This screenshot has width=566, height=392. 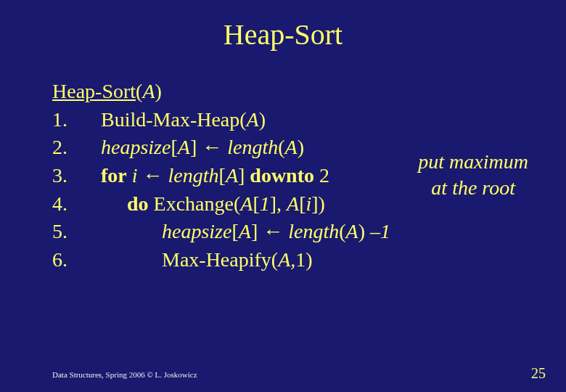 What do you see at coordinates (303, 260) in the screenshot?
I see `text: 1)` at bounding box center [303, 260].